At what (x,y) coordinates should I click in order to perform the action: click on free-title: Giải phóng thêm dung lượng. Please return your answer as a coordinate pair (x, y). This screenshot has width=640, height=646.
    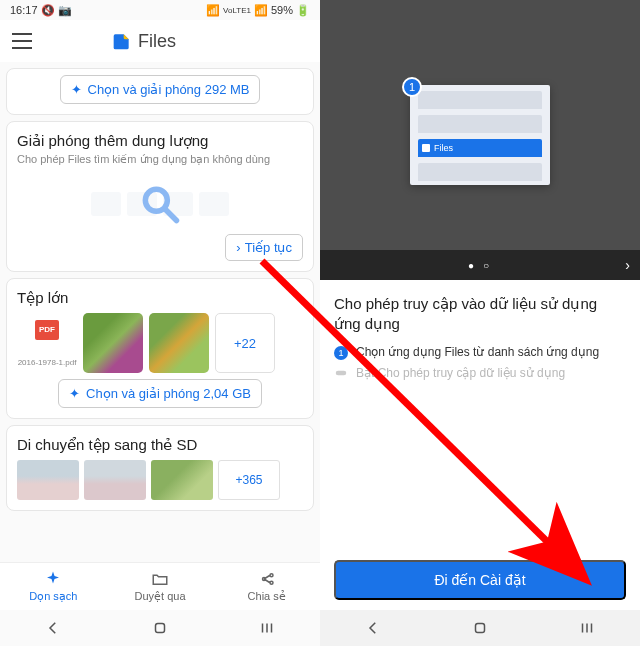
    Looking at the image, I should click on (160, 141).